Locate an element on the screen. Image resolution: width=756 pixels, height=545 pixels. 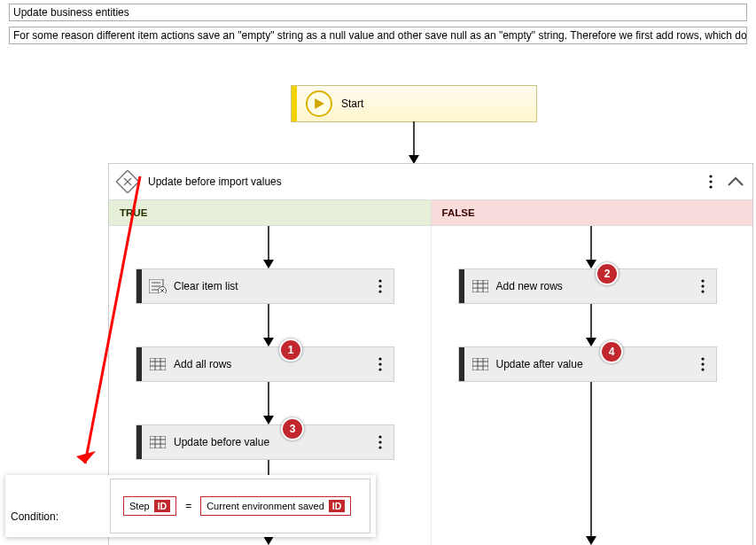
condition-label: Condition: is located at coordinates (35, 517).